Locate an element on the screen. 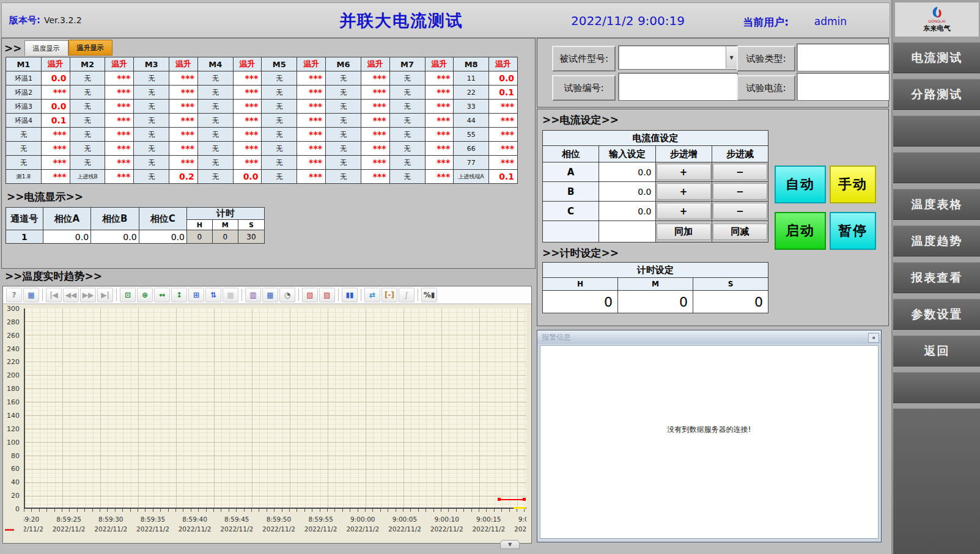  sidebar-item-6: 温度趋势 is located at coordinates (937, 241).